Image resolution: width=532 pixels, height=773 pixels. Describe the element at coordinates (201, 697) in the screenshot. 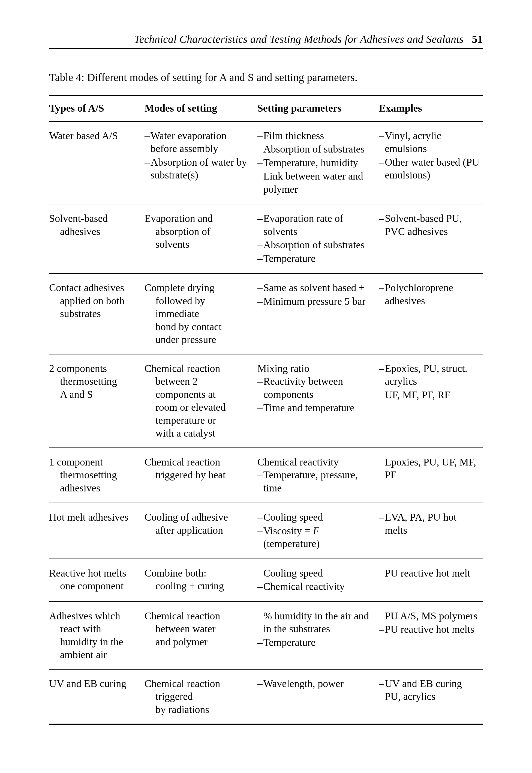

I see `cell-modes: Chemical reactiontriggeredby radiations` at that location.